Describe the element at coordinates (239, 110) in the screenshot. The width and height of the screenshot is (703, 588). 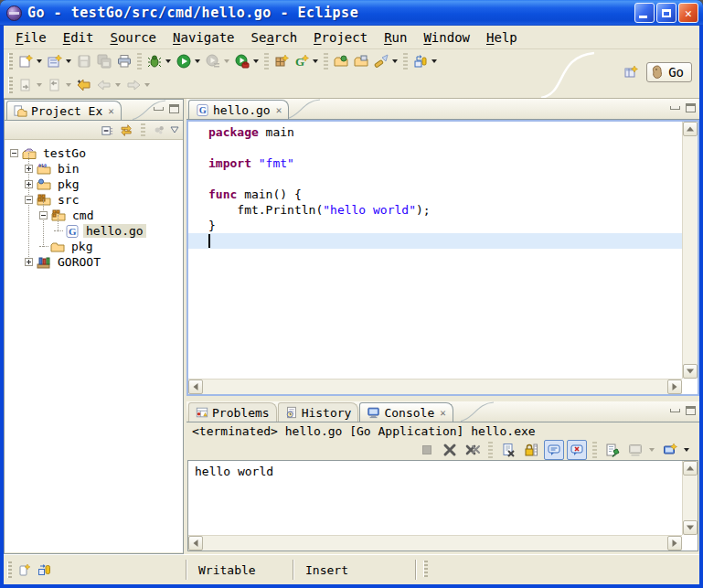
I see `tab-hello-go: G hello.go ✕` at that location.